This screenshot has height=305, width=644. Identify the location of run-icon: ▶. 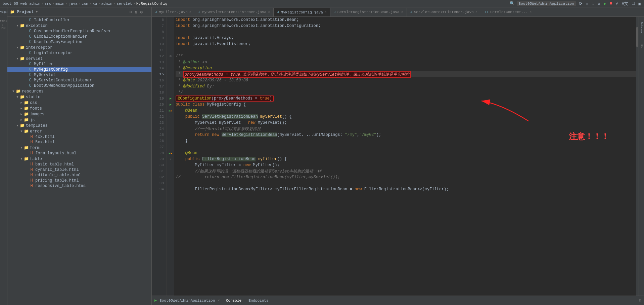
(605, 4).